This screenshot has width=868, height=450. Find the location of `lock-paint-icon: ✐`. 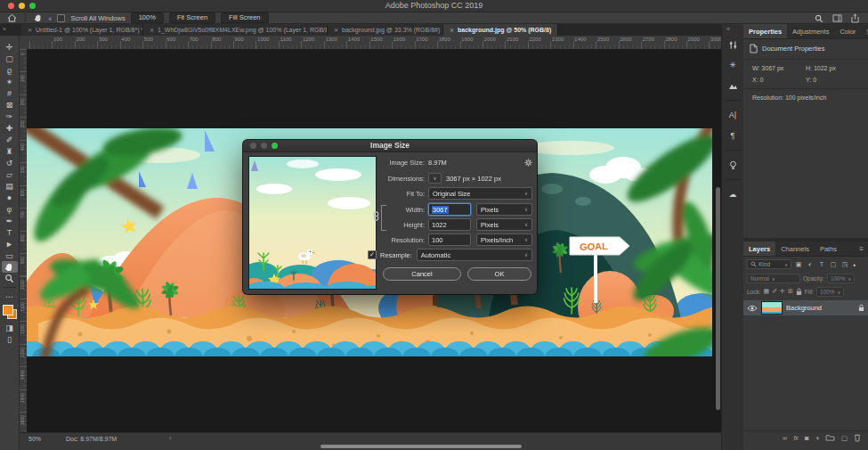

lock-paint-icon: ✐ is located at coordinates (775, 292).